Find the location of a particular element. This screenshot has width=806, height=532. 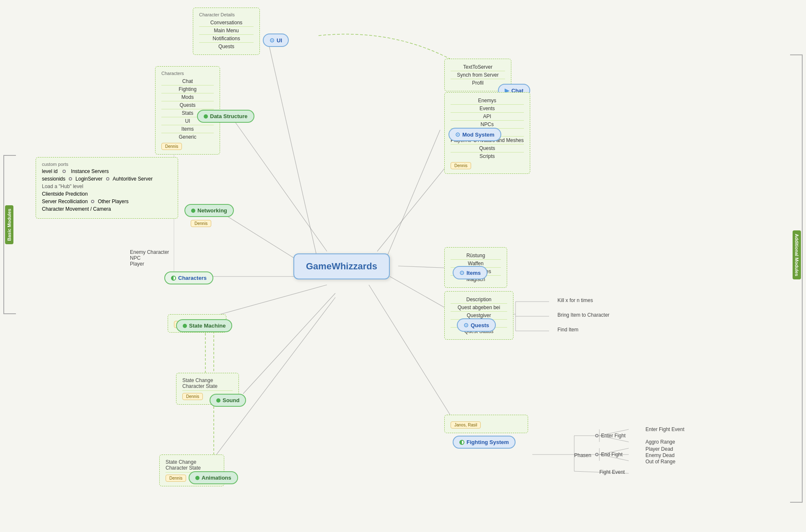

end-fight-label: End Fight is located at coordinates (612, 455).